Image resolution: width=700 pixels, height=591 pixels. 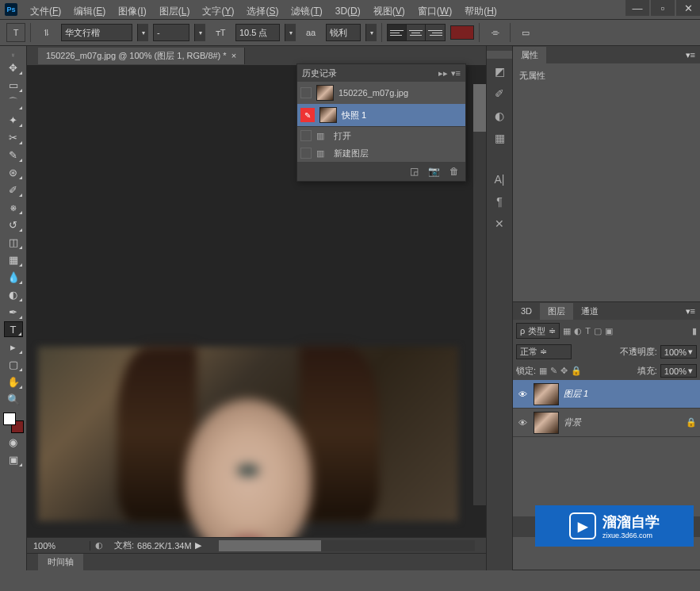 I want to click on create-document-icon: ◲, so click(x=414, y=171).